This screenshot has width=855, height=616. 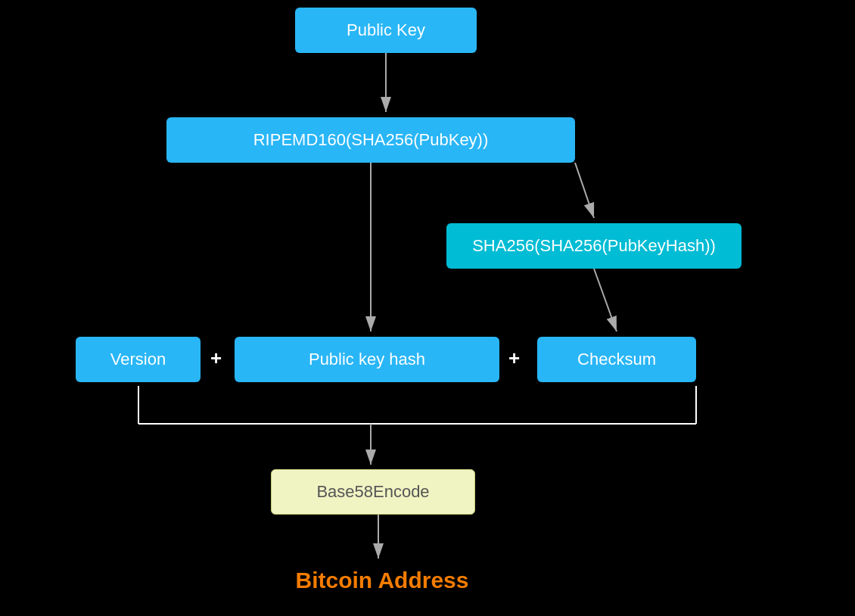 What do you see at coordinates (584, 191) in the screenshot?
I see `arrow-ripemd-sha256` at bounding box center [584, 191].